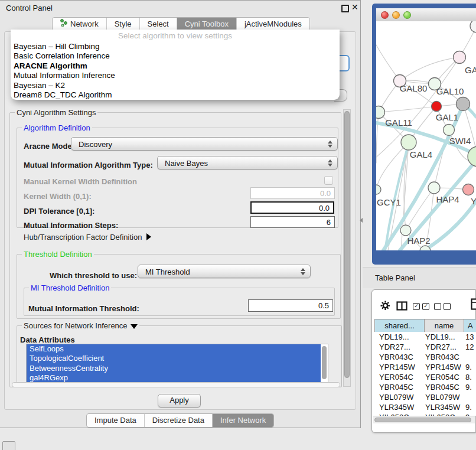 This screenshot has height=450, width=476. I want to click on algorithm-option: Basic Correlation Inference, so click(175, 56).